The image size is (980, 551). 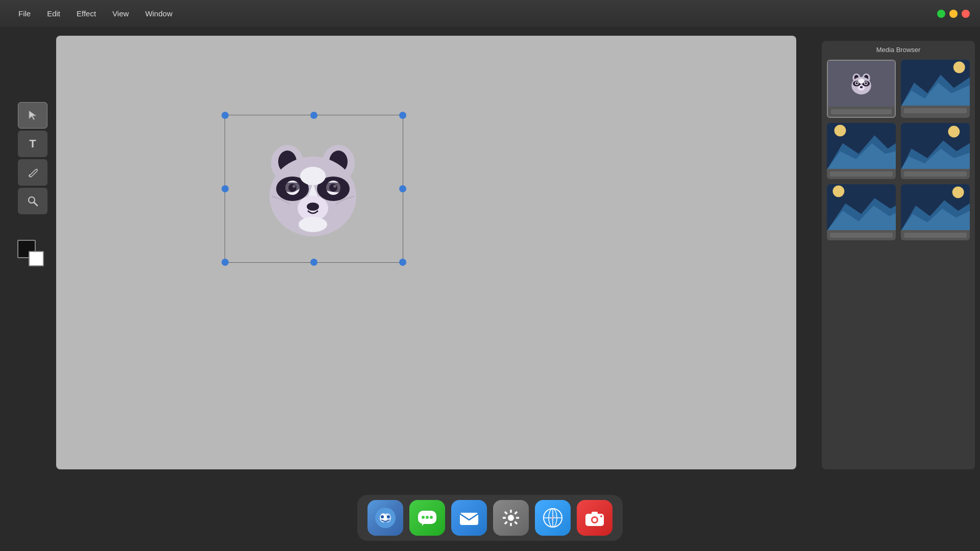 What do you see at coordinates (385, 518) in the screenshot?
I see `finder-icon` at bounding box center [385, 518].